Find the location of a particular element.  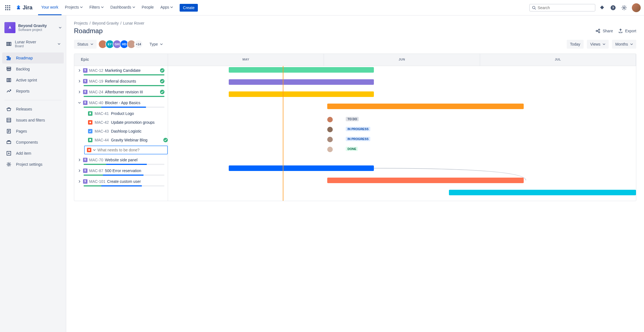

status-badge: DONE is located at coordinates (352, 149).